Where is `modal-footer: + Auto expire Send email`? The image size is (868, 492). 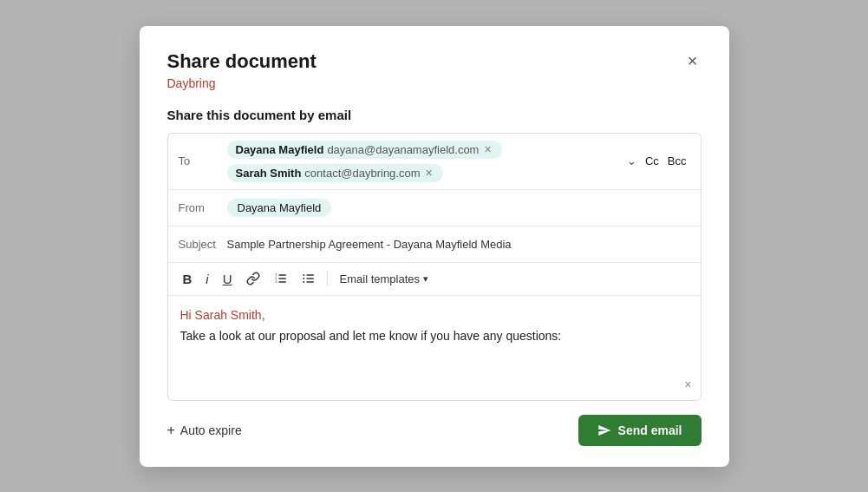 modal-footer: + Auto expire Send email is located at coordinates (434, 430).